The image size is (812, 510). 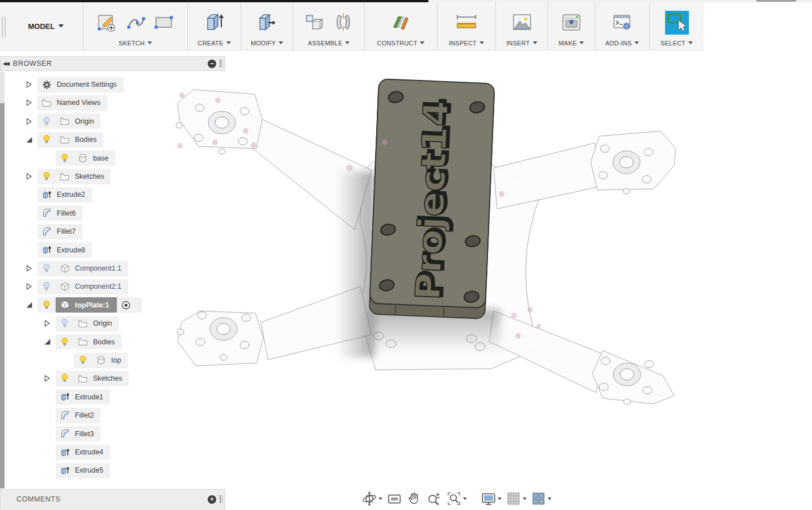 What do you see at coordinates (116, 360) in the screenshot?
I see `tree-item-label: top` at bounding box center [116, 360].